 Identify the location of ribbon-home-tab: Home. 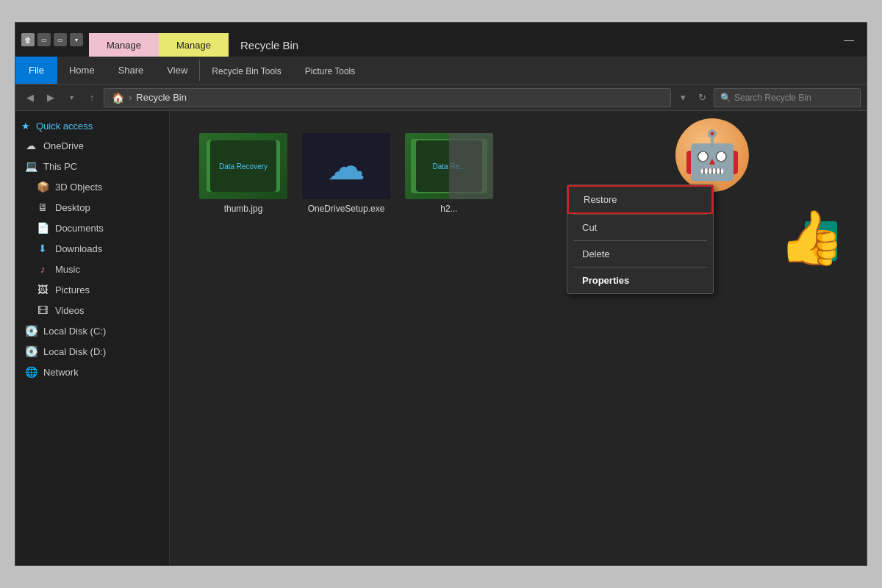
(82, 71).